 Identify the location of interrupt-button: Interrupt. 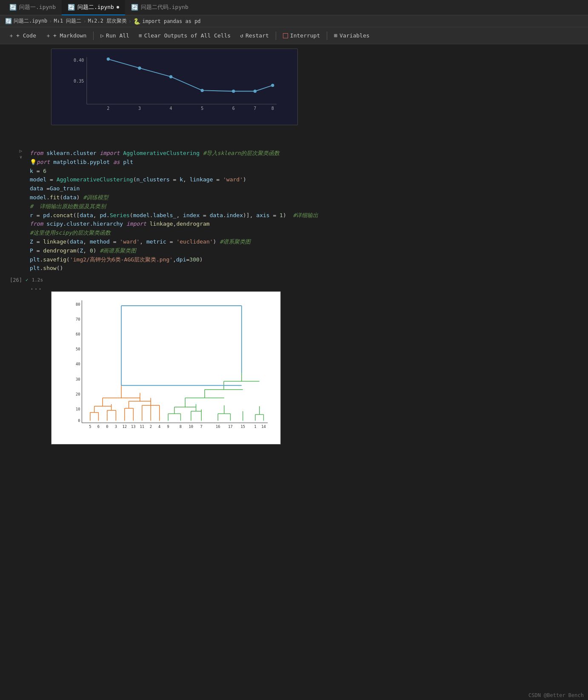
(301, 36).